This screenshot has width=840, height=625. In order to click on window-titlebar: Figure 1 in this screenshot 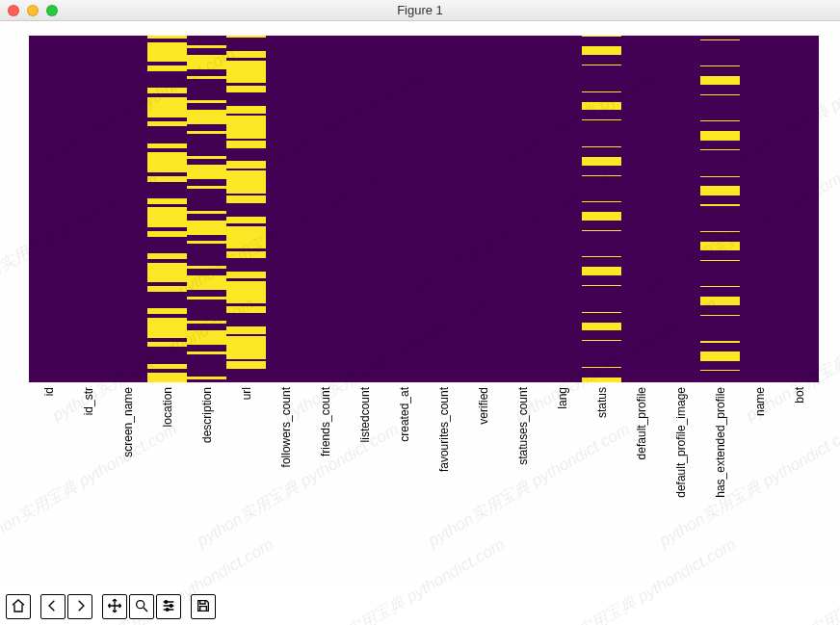, I will do `click(420, 11)`.